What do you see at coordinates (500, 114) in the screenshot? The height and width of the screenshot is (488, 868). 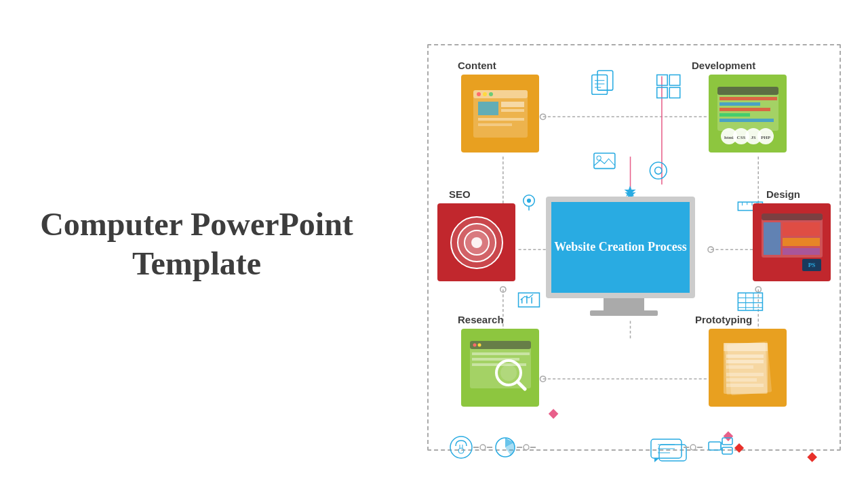 I see `content-icon` at bounding box center [500, 114].